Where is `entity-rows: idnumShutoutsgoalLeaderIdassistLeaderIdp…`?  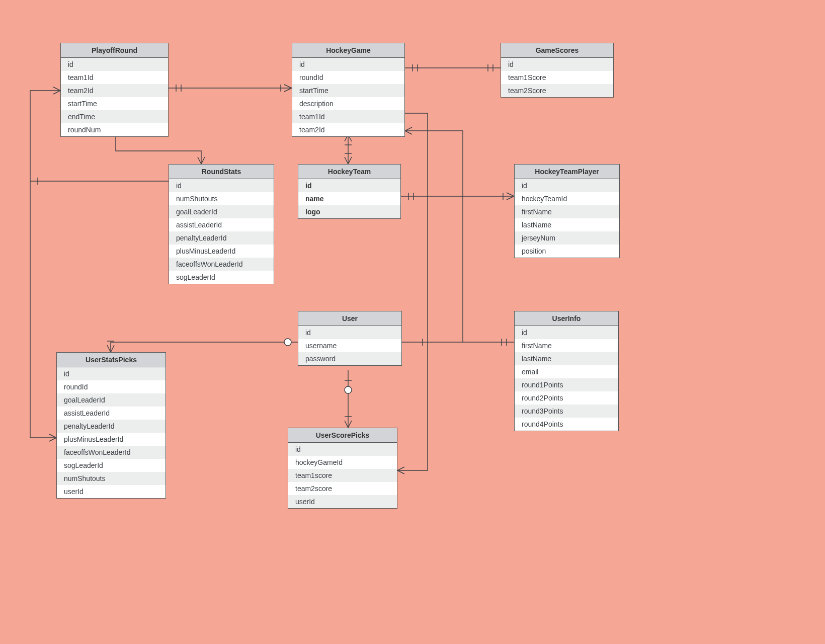 entity-rows: idnumShutoutsgoalLeaderIdassistLeaderIdp… is located at coordinates (221, 231).